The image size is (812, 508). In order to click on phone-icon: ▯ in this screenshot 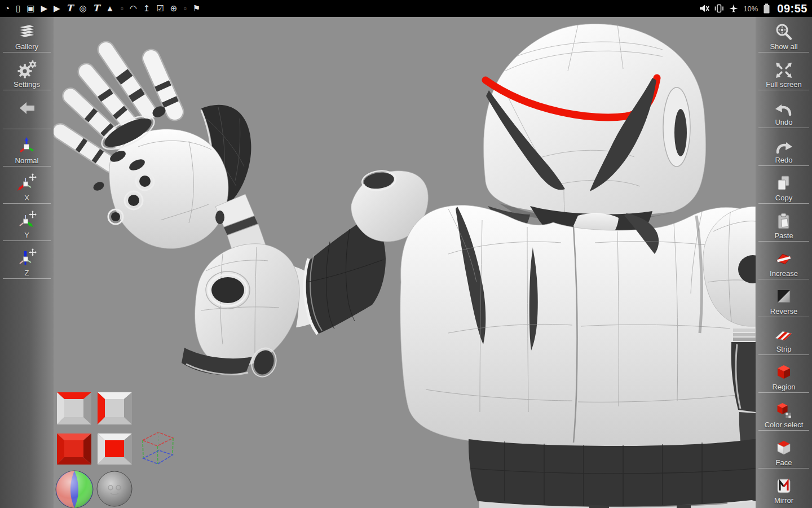, I will do `click(18, 8)`.